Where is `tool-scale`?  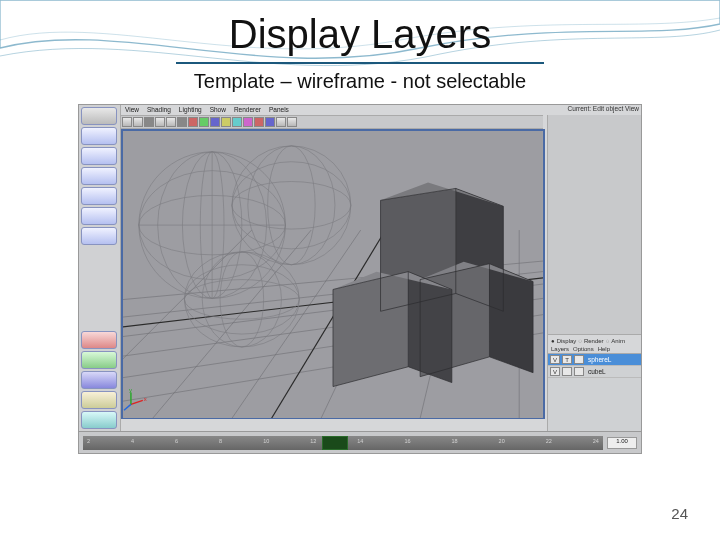
tool-scale is located at coordinates (99, 196).